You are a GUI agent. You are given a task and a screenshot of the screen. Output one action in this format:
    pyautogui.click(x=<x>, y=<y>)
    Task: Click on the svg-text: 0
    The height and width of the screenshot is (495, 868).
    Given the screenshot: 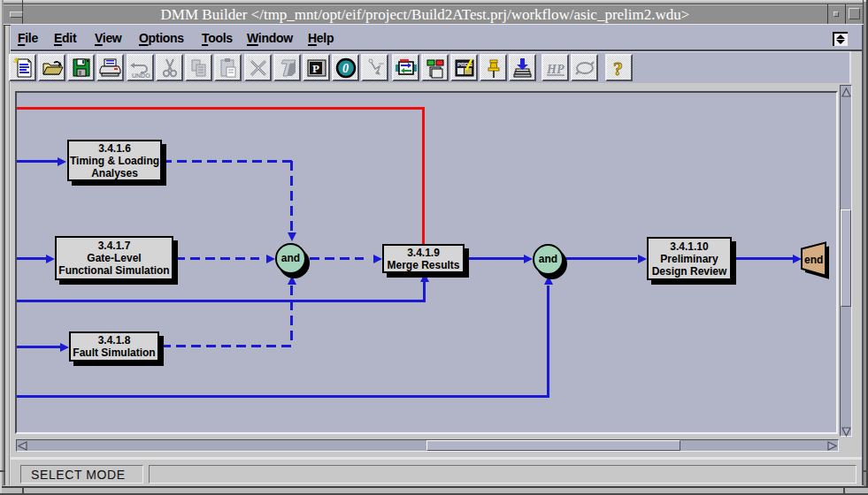 What is the action you would take?
    pyautogui.click(x=345, y=69)
    